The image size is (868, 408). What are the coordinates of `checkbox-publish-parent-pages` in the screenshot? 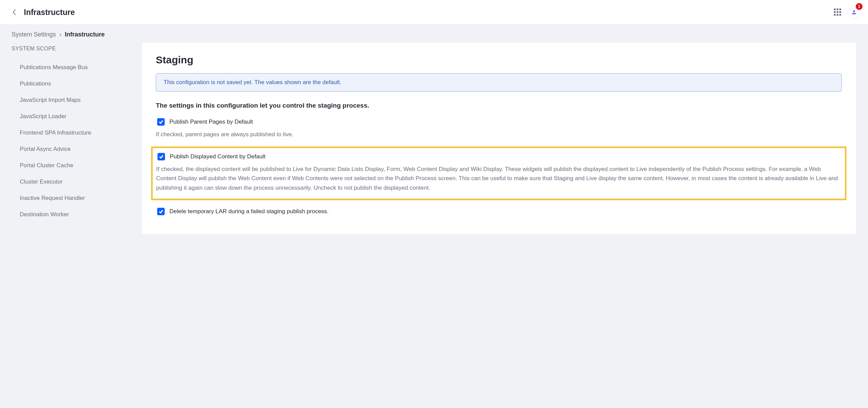 It's located at (161, 122).